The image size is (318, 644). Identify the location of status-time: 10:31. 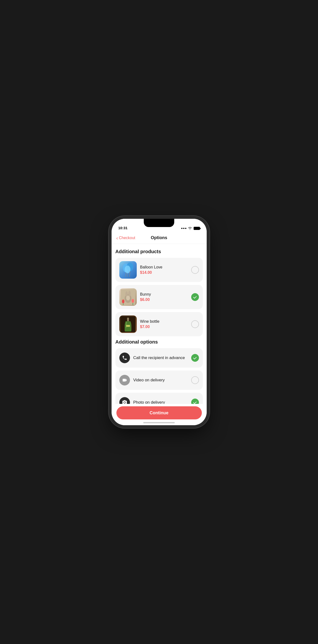
(123, 228).